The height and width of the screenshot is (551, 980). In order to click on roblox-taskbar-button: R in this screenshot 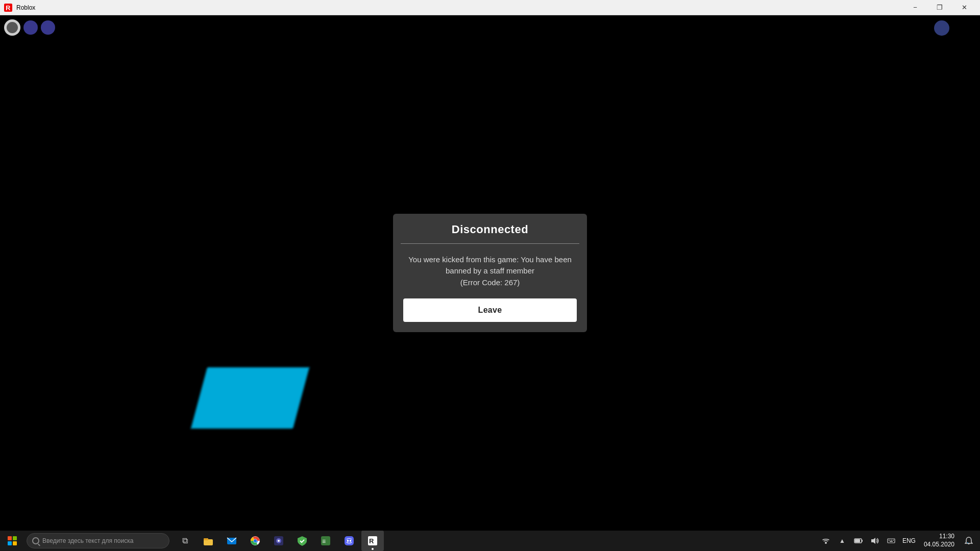, I will do `click(373, 541)`.